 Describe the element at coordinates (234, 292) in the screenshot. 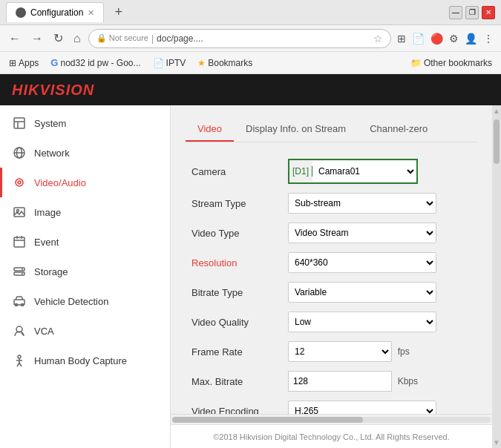

I see `bitrate-type-label: Bitrate Type` at that location.